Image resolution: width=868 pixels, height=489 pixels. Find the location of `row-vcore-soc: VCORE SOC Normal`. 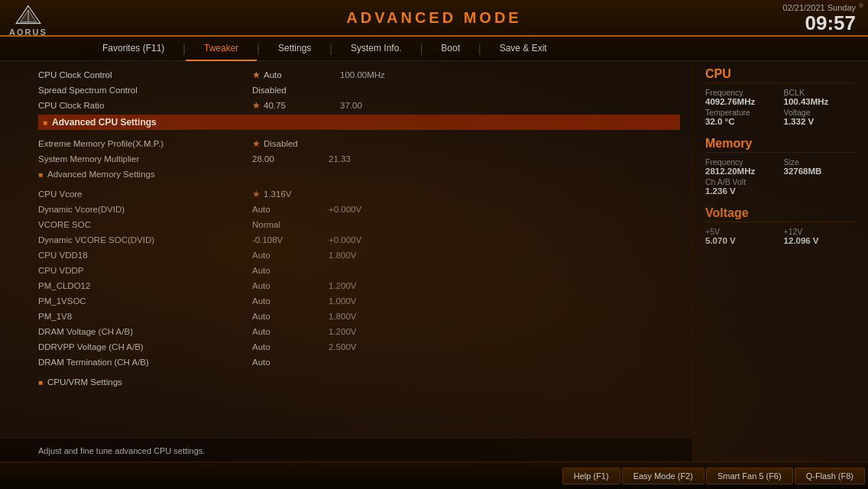

row-vcore-soc: VCORE SOC Normal is located at coordinates (359, 225).